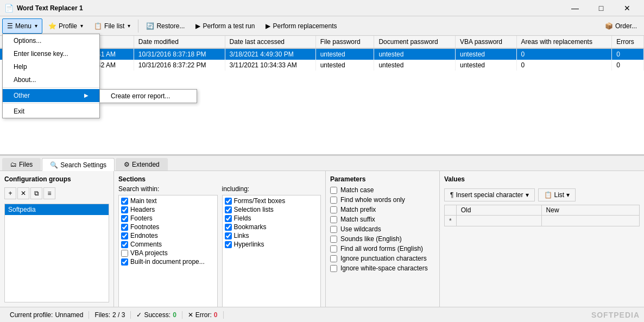  I want to click on param-ignore-whitespace-input, so click(333, 268).